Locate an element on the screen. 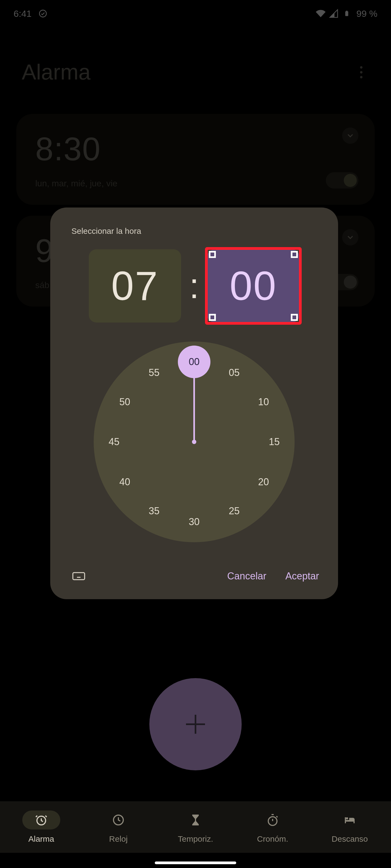 This screenshot has height=868, width=391. dialog-footer: Cancelar Aceptar is located at coordinates (194, 576).